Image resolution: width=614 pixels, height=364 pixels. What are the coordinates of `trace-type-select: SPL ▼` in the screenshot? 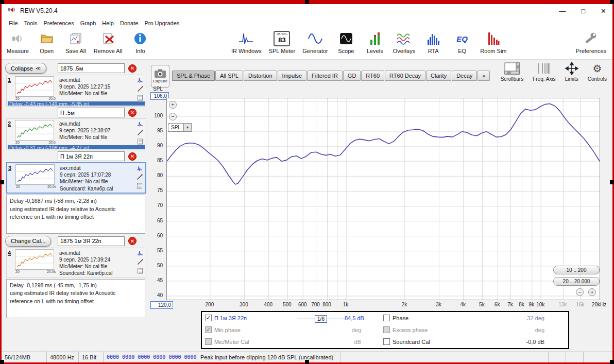 It's located at (180, 128).